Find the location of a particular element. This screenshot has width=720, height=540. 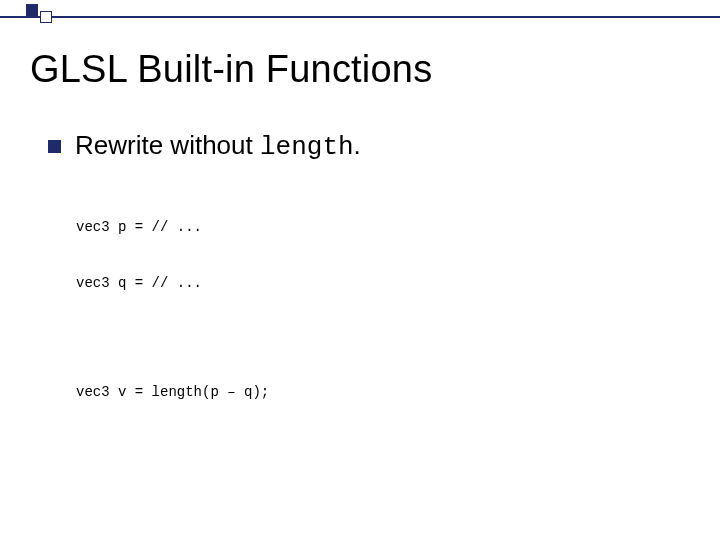

bullet-text: Rewrite without length. is located at coordinates (218, 146).